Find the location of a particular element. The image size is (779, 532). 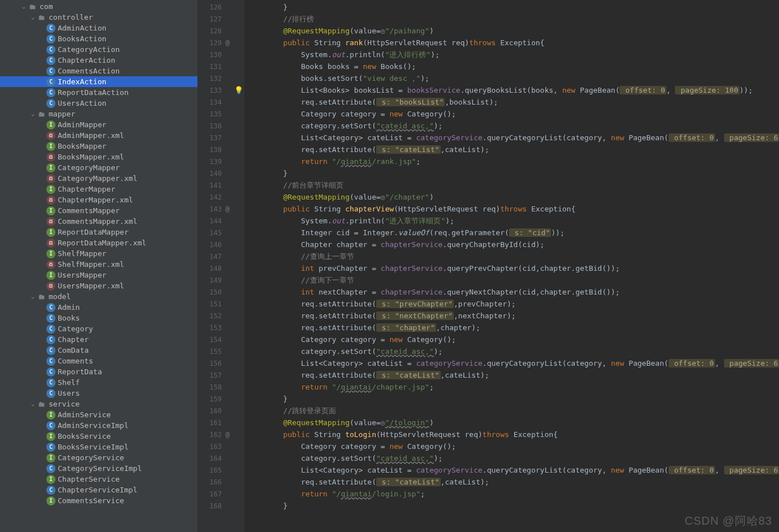

tree-item-com: ⌵🖿com is located at coordinates (98, 7).